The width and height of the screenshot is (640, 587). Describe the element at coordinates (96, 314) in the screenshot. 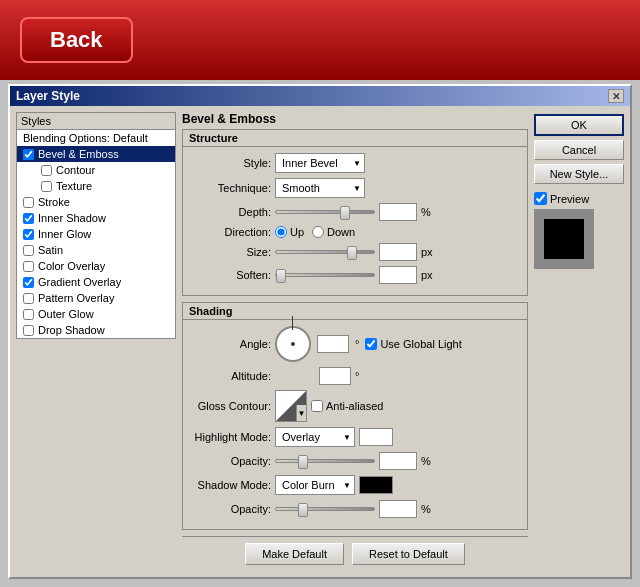

I see `outer-glow-item: Outer Glow` at that location.